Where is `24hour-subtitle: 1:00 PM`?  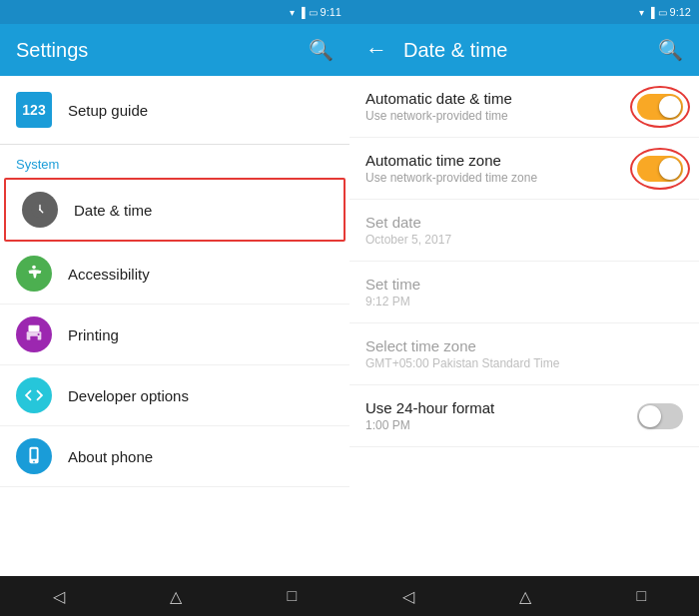 24hour-subtitle: 1:00 PM is located at coordinates (429, 425).